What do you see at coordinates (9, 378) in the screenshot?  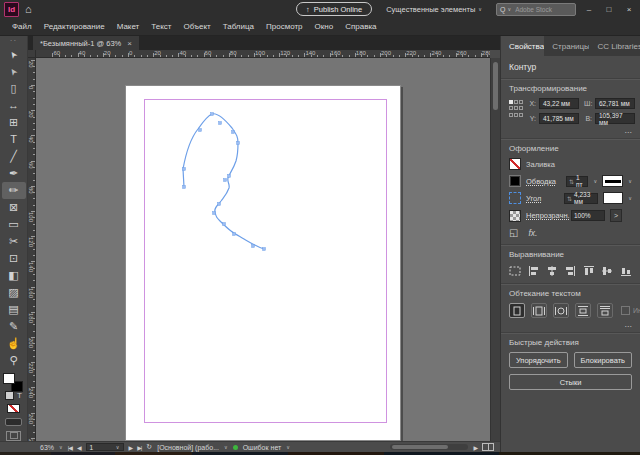 I see `fill-swatch-none` at bounding box center [9, 378].